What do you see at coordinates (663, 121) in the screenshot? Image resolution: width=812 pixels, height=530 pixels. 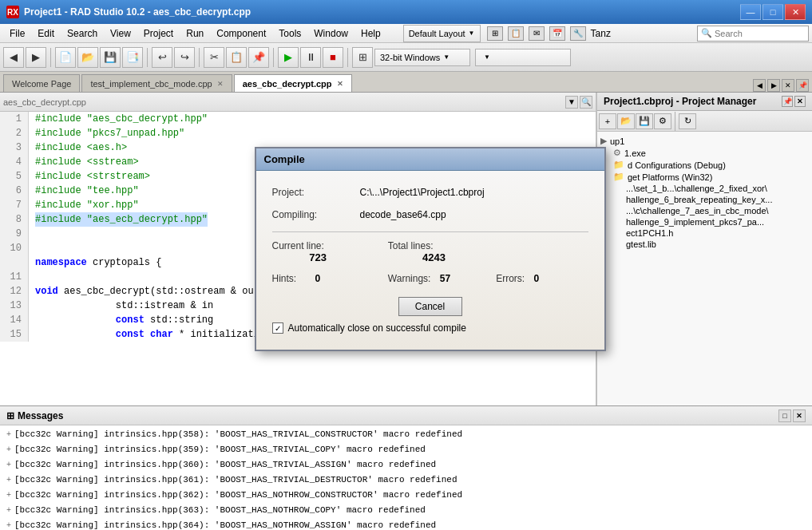 I see `sb-options-button: ⚙` at bounding box center [663, 121].